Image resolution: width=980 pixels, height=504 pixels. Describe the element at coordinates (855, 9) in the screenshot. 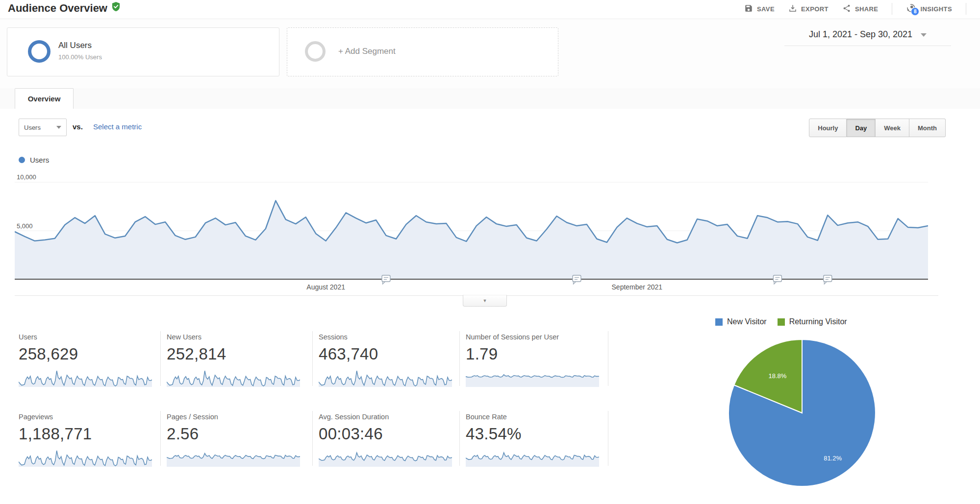

I see `header-actions: SAVE EXPORT SHARE 8 INSIGHTS` at that location.